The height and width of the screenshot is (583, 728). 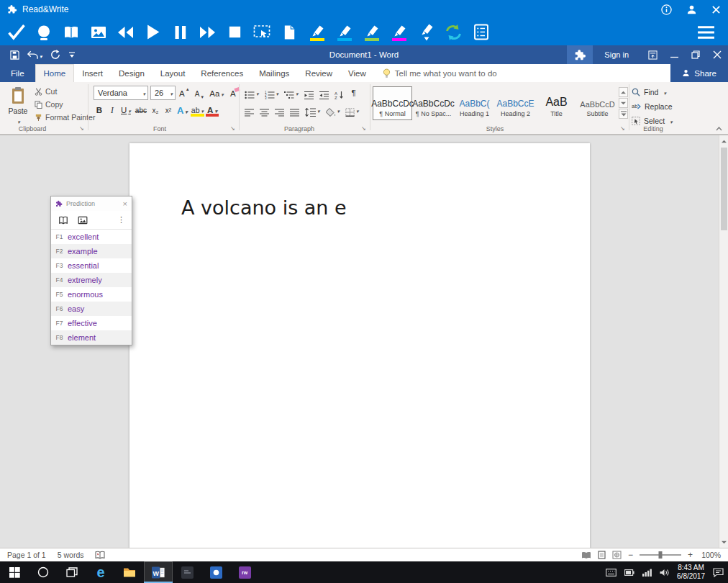 What do you see at coordinates (279, 109) in the screenshot?
I see `align-right-button` at bounding box center [279, 109].